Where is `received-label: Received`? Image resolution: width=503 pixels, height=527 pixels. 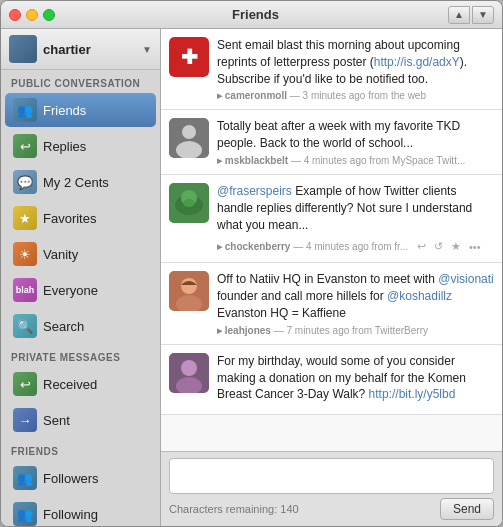
received-label: Received is located at coordinates (70, 384).